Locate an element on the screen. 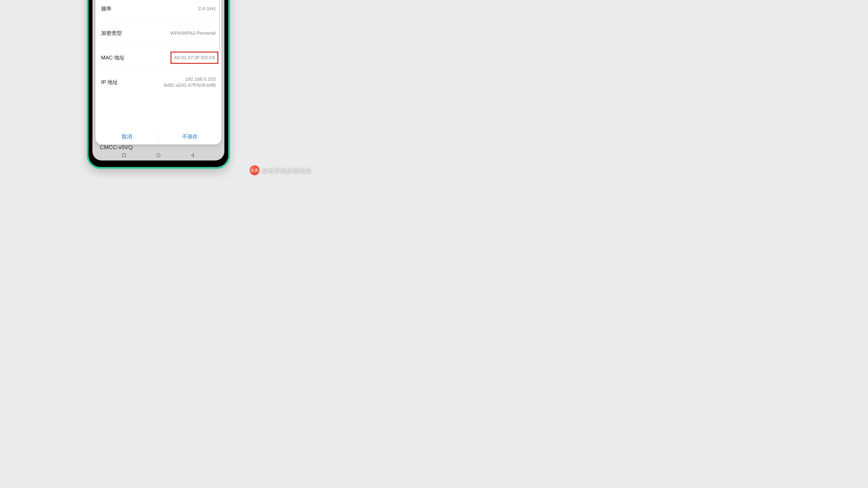 The width and height of the screenshot is (868, 488). watermark-badge-icon: 头条 is located at coordinates (255, 170).